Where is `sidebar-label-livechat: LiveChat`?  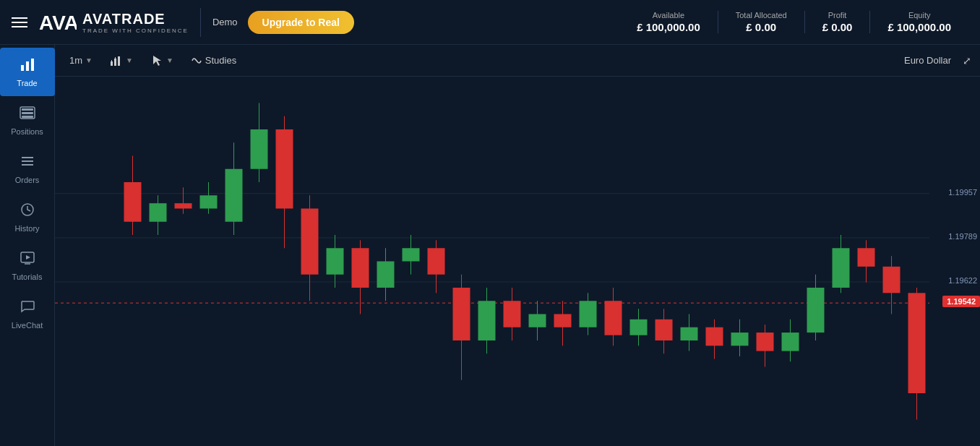 sidebar-label-livechat: LiveChat is located at coordinates (27, 325).